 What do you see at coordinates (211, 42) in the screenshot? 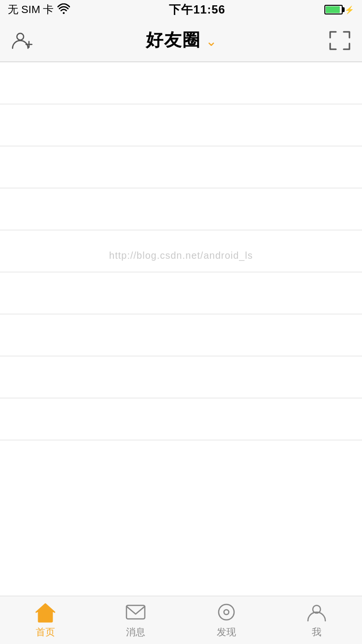
I see `chevron-down-icon: ⌄` at bounding box center [211, 42].